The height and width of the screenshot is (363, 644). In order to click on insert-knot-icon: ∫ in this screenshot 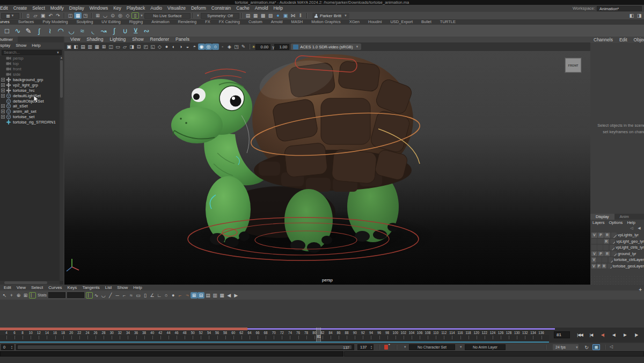, I will do `click(114, 31)`.